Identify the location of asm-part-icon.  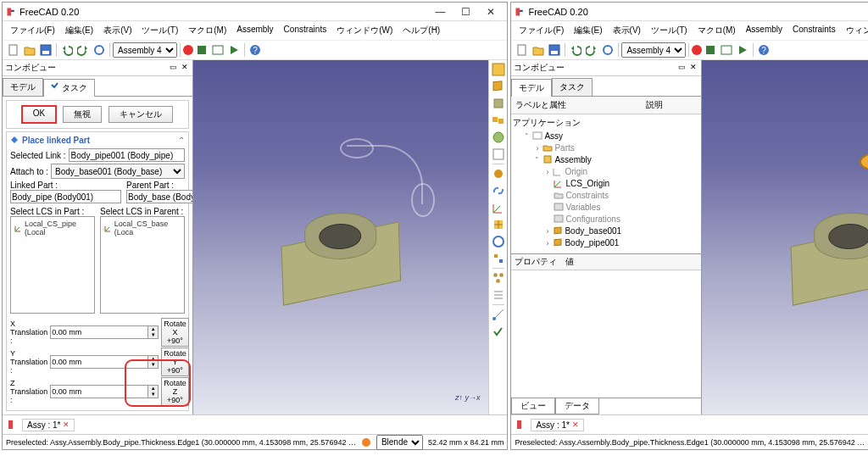
(498, 86).